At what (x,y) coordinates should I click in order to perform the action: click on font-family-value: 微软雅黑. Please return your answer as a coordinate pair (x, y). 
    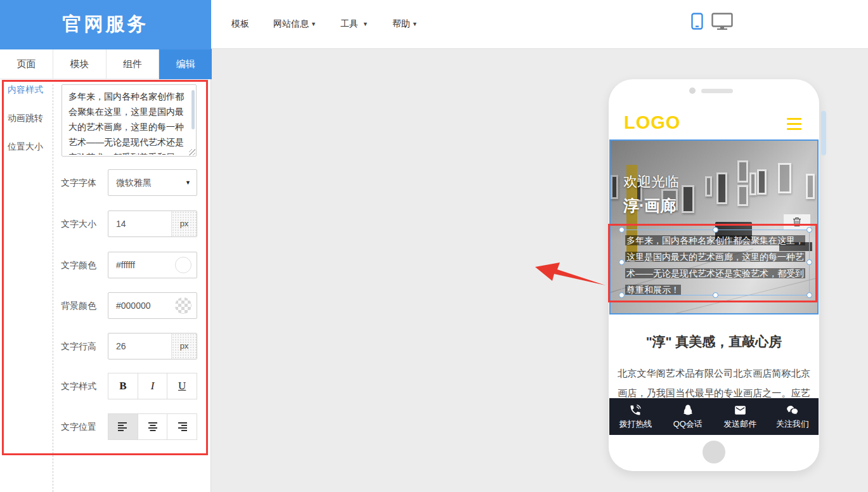
    Looking at the image, I should click on (152, 183).